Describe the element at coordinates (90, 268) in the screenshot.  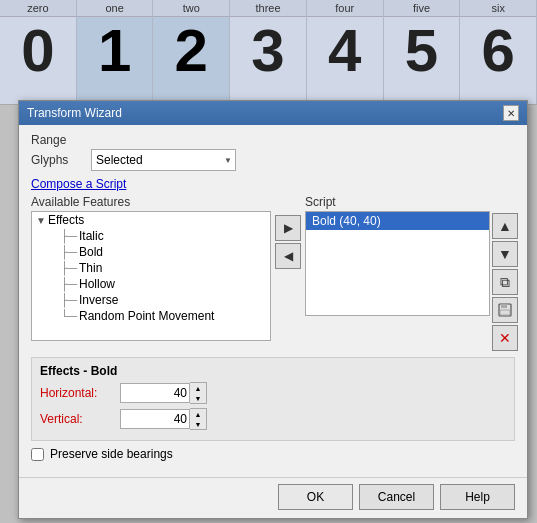
I see `tree-item-thin-label: Thin` at that location.